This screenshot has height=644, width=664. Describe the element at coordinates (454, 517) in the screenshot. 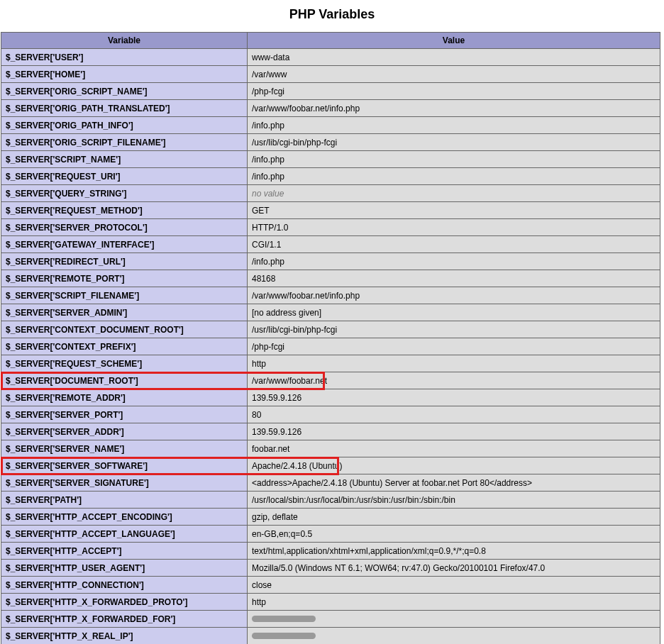

I see `variable-value-cell: gzip, deflate` at that location.